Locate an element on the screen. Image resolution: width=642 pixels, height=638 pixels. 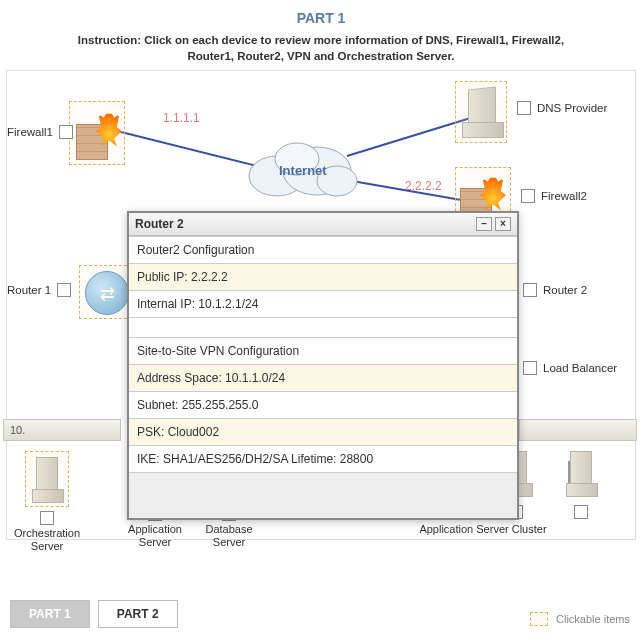
db-server-label: Database Server is located at coordinates (229, 536).